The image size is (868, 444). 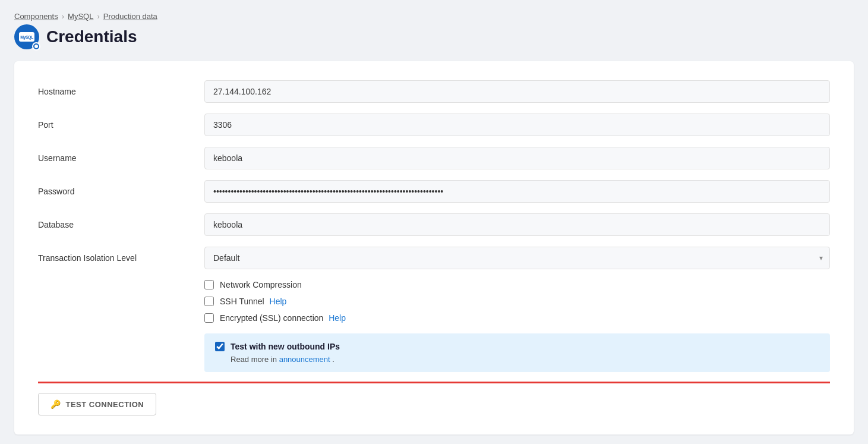 I want to click on mysql-logo: MySQL, so click(x=27, y=37).